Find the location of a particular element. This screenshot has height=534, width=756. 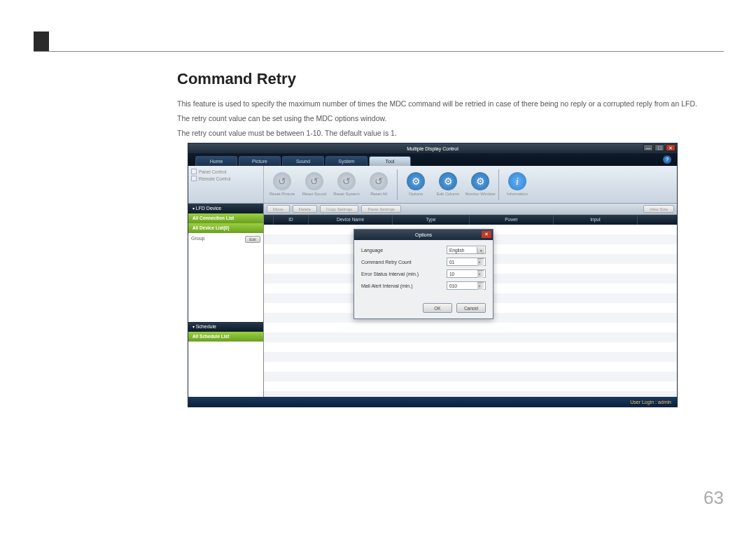

button-label: Reset All is located at coordinates (379, 195).